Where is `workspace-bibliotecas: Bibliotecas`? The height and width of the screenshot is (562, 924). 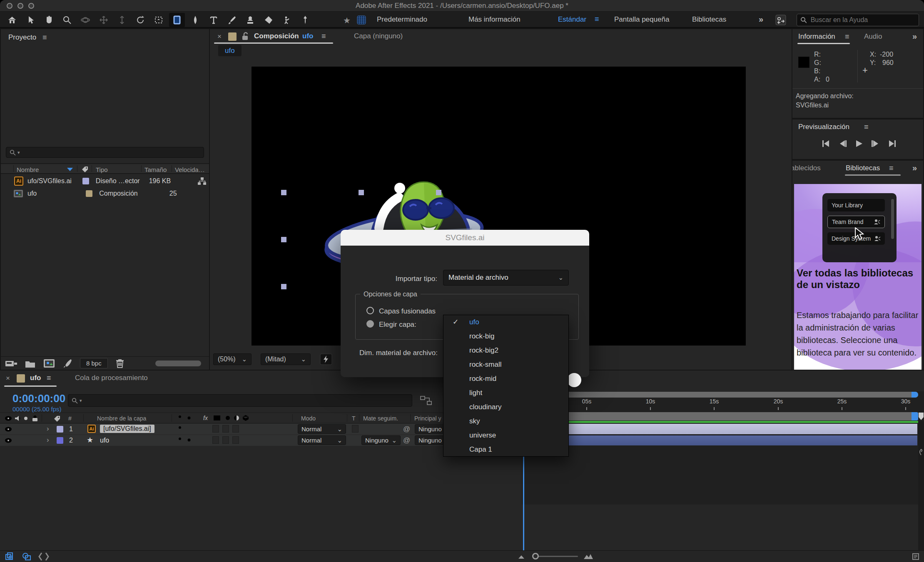 workspace-bibliotecas: Bibliotecas is located at coordinates (709, 20).